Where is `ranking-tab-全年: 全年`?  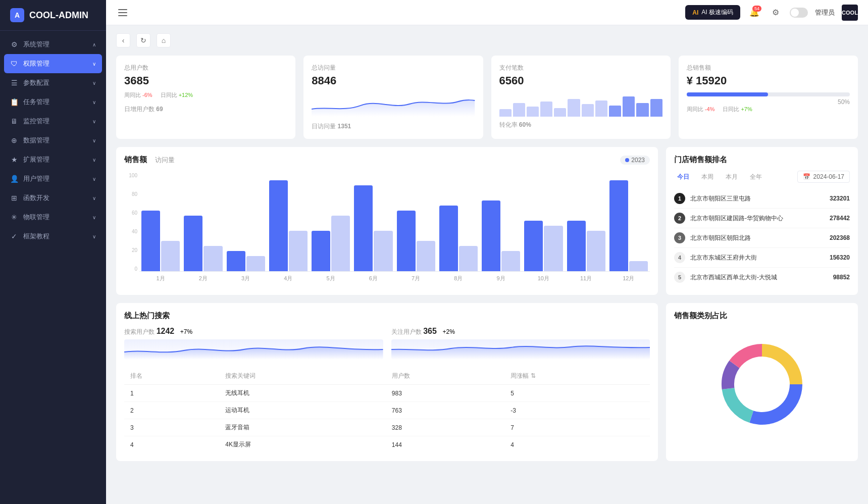 ranking-tab-全年: 全年 is located at coordinates (756, 177).